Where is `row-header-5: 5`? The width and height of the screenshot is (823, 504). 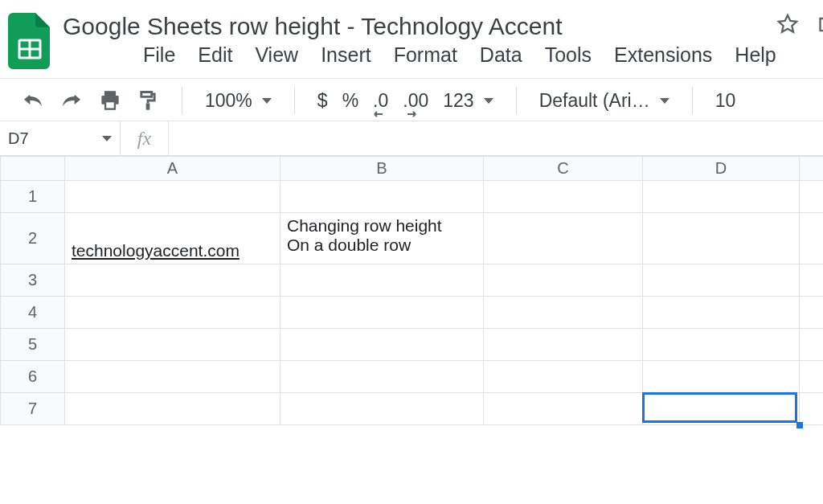 row-header-5: 5 is located at coordinates (33, 345).